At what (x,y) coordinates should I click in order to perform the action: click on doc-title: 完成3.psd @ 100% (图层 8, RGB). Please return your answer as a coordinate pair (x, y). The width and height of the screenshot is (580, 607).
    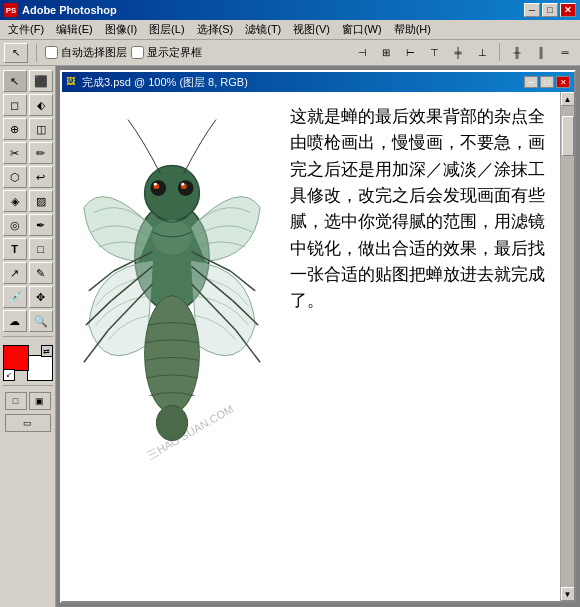
    Looking at the image, I should click on (303, 82).